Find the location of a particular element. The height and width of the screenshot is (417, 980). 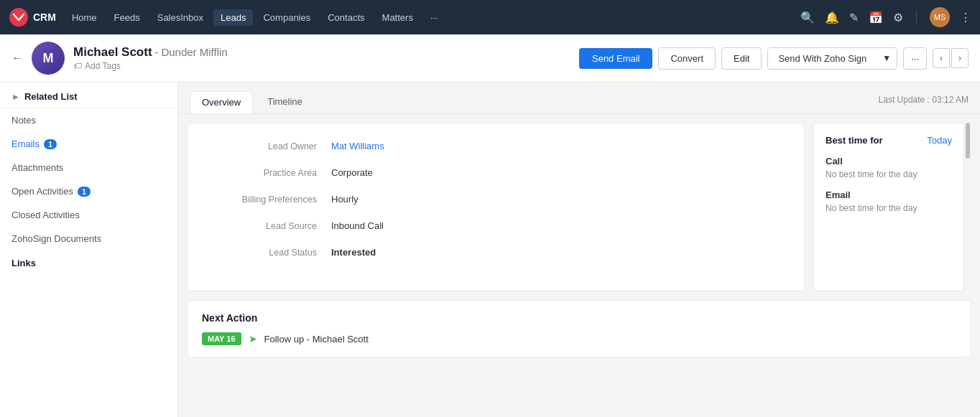

lead-source-value: Inbound Call is located at coordinates (560, 225).